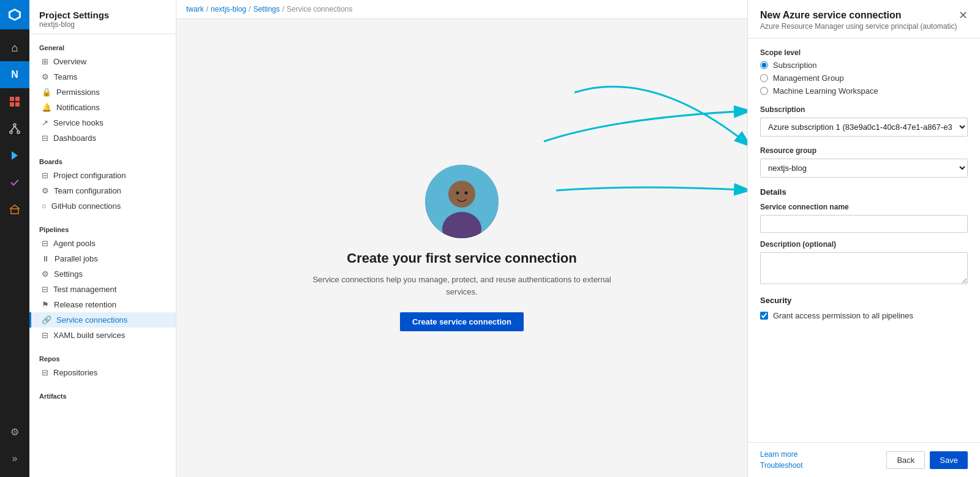 The width and height of the screenshot is (980, 477). What do you see at coordinates (864, 244) in the screenshot?
I see `description-label: Description (optional)` at bounding box center [864, 244].